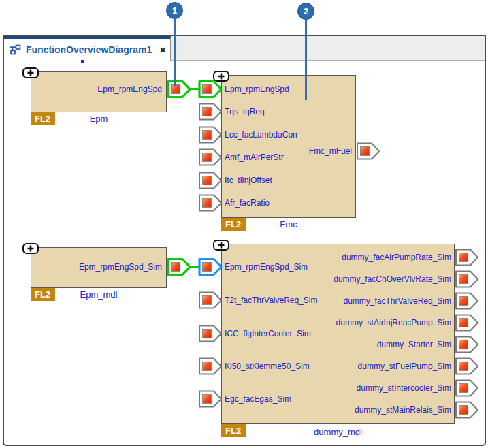 The image size is (488, 448). I want to click on fmc-output-port, so click(368, 151).